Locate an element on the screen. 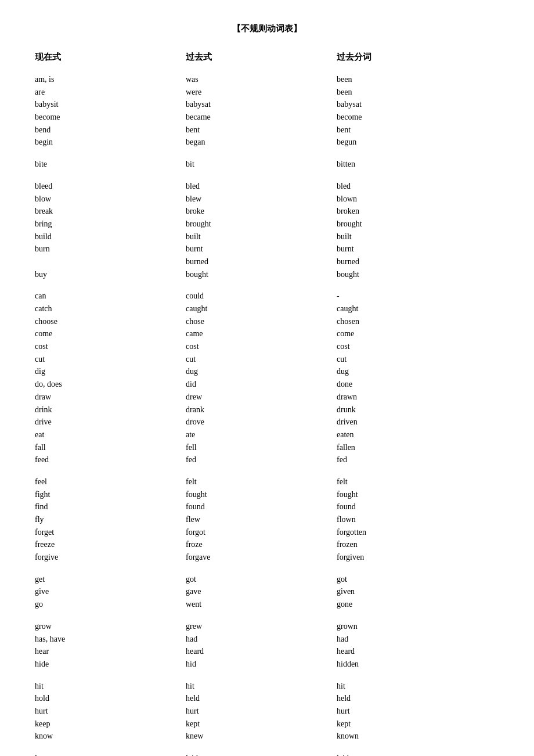 Image resolution: width=534 pixels, height=756 pixels. table-row: findfoundfound is located at coordinates (267, 507).